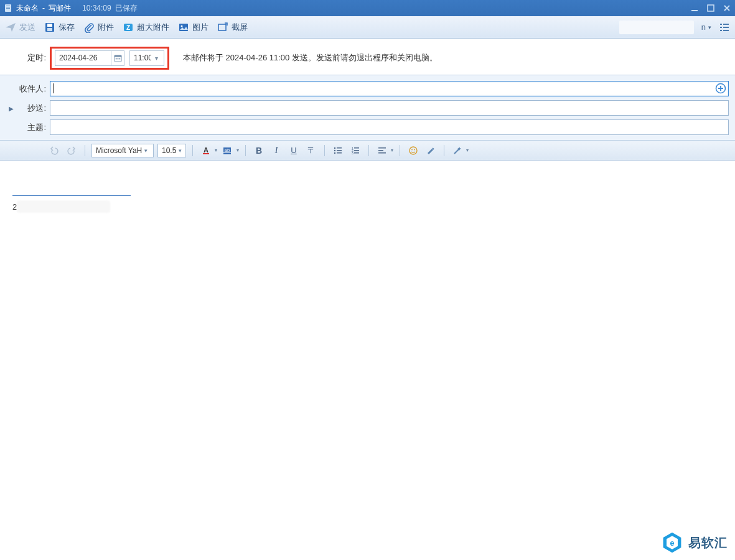  What do you see at coordinates (97, 8) in the screenshot?
I see `window-title-time: 10:34:09` at bounding box center [97, 8].